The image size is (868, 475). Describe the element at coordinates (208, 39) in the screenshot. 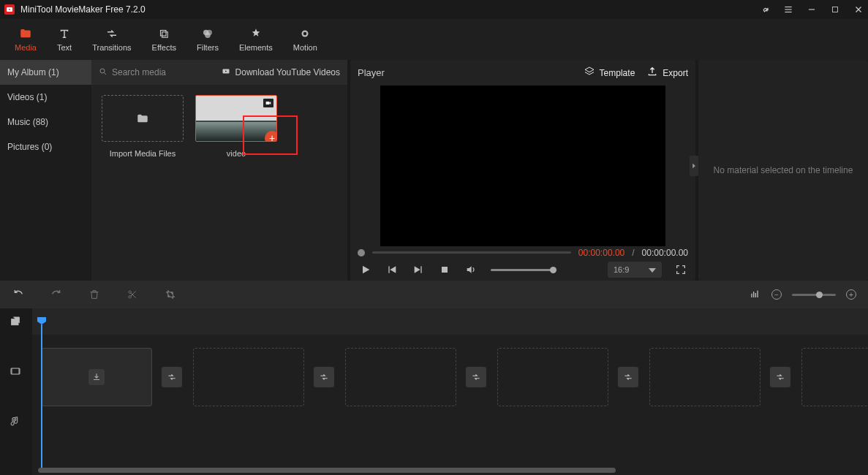

I see `tab-filters: Filters` at that location.